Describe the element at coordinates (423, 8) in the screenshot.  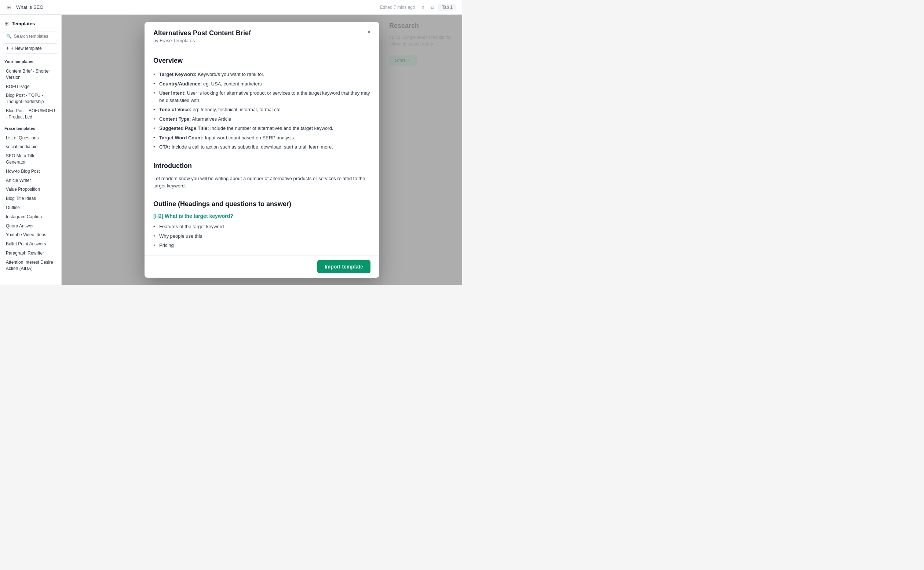
I see `share-icon: ⇧` at that location.